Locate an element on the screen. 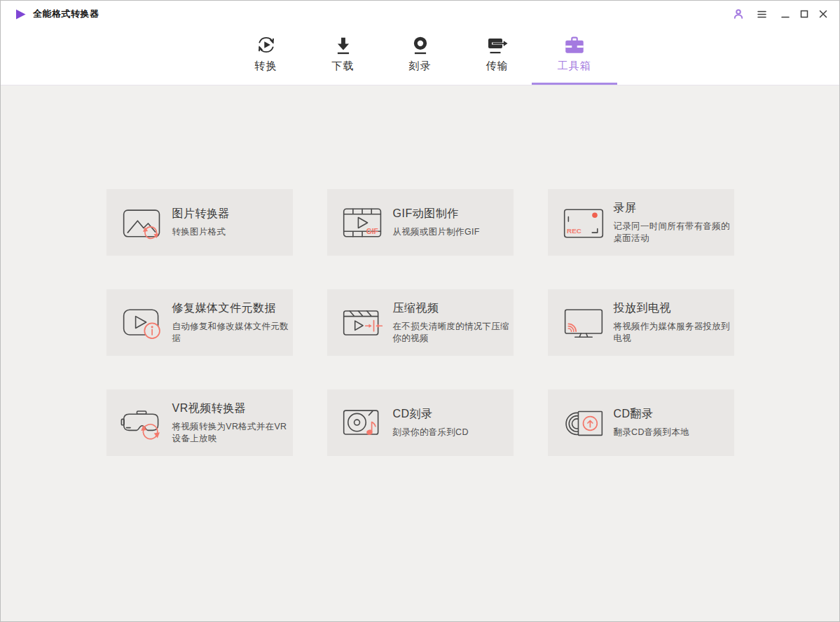 This screenshot has height=622, width=840. toolbox-icon is located at coordinates (574, 45).